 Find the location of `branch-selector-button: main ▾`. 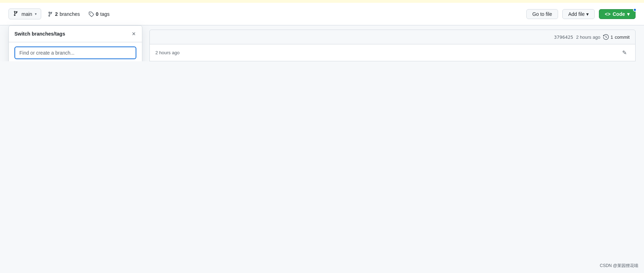

branch-selector-button: main ▾ is located at coordinates (25, 14).